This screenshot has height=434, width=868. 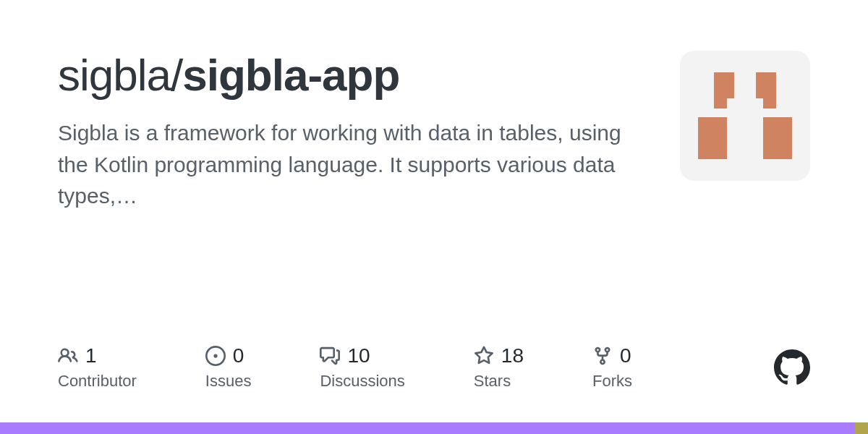 What do you see at coordinates (427, 428) in the screenshot?
I see `language-segment-primary` at bounding box center [427, 428].